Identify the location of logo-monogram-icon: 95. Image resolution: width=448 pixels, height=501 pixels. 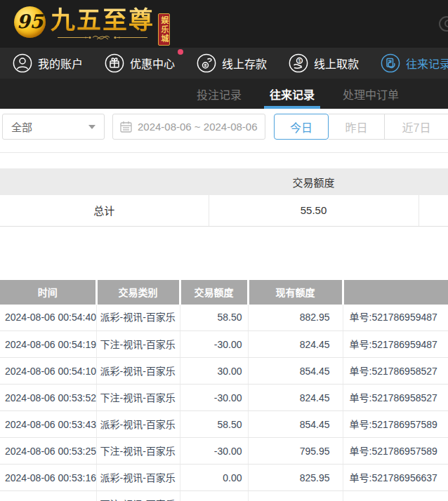
(29, 22).